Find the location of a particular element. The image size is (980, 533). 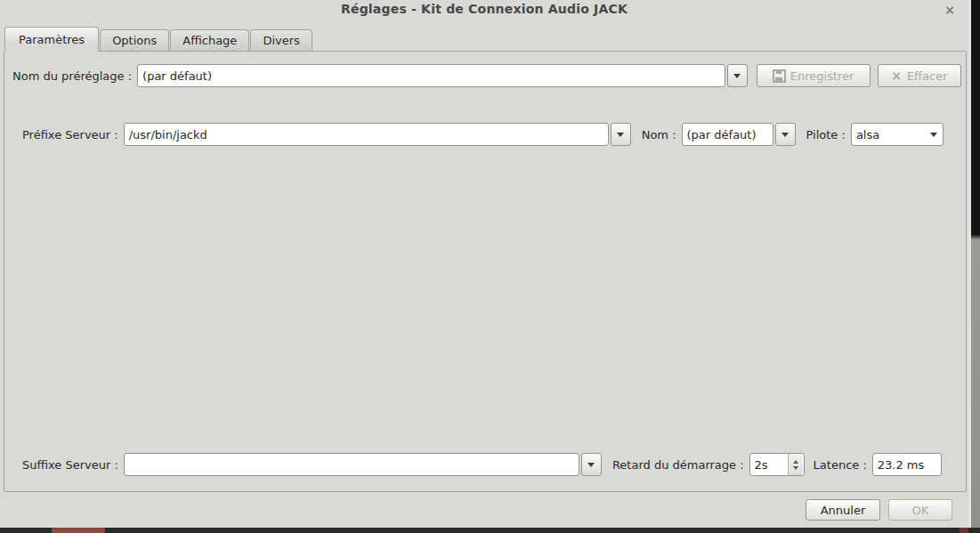

latency-value: 23.2 ms is located at coordinates (901, 464).